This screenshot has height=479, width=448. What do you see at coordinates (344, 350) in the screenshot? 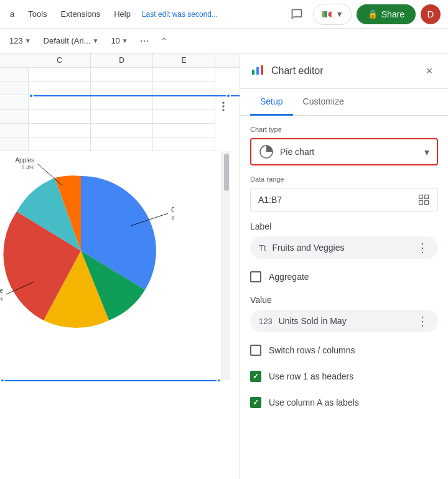
I see `switch-rows-checkbox-row: Switch rows / columns` at bounding box center [344, 350].